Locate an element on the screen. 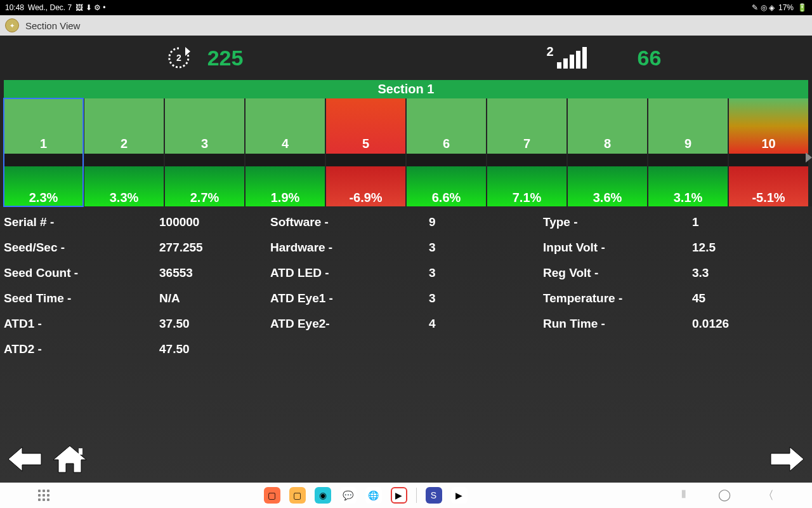  detail-value: 100000 is located at coordinates (214, 222).